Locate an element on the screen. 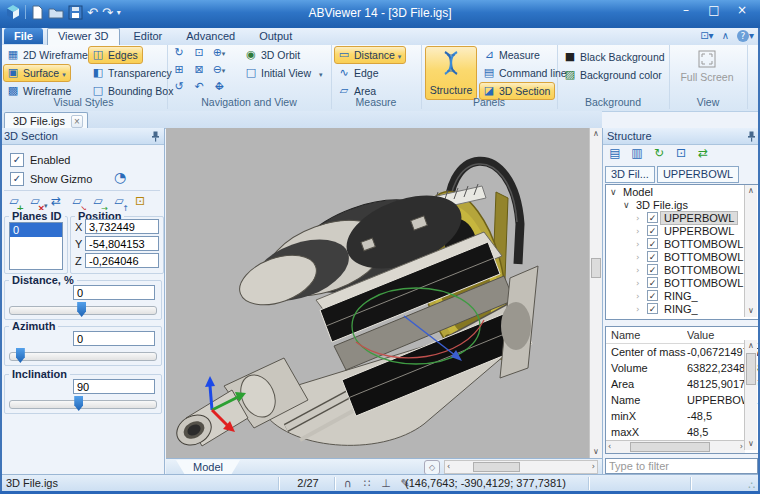  surface-button: Surface is located at coordinates (37, 73).